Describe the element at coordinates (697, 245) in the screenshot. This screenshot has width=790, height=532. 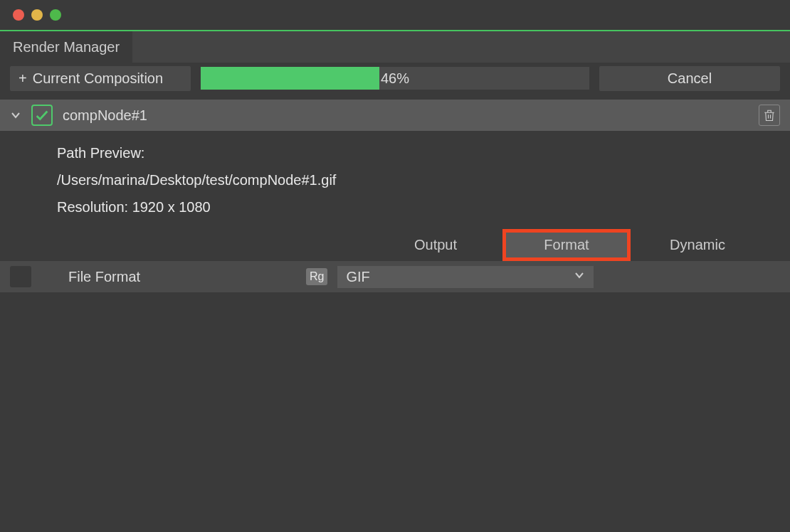
I see `subtab-dynamic: Dynamic` at that location.